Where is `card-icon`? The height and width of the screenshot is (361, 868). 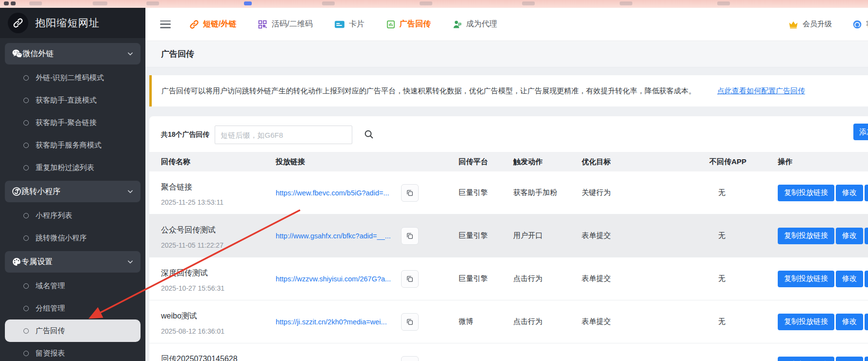 card-icon is located at coordinates (340, 24).